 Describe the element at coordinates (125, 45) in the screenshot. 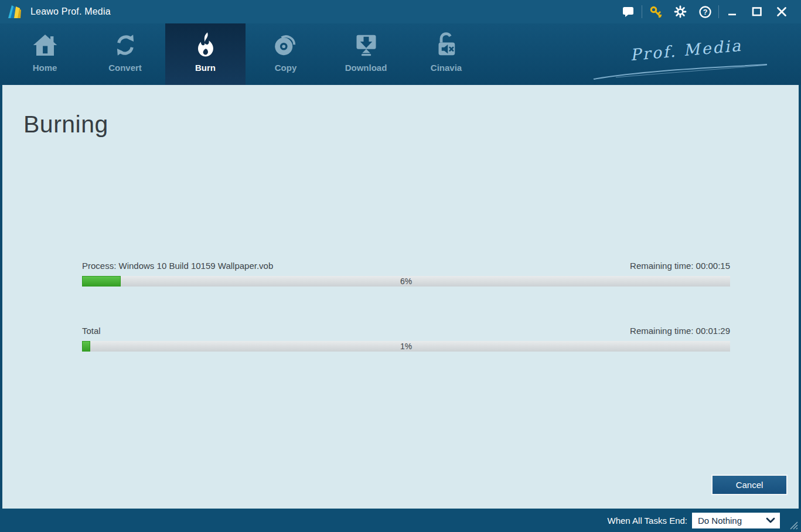

I see `convert-icon` at that location.